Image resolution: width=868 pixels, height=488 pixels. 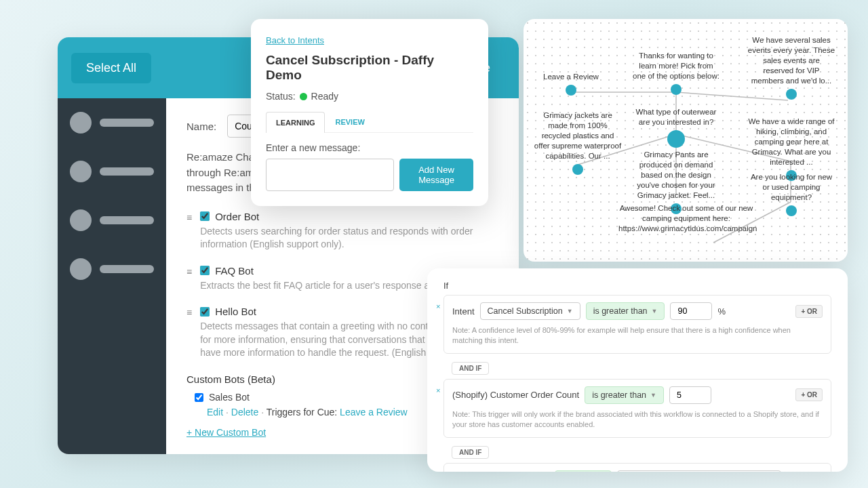 What do you see at coordinates (370, 113) in the screenshot?
I see `intent-modal: Back to Intents Cancel Subscription - Da…` at bounding box center [370, 113].